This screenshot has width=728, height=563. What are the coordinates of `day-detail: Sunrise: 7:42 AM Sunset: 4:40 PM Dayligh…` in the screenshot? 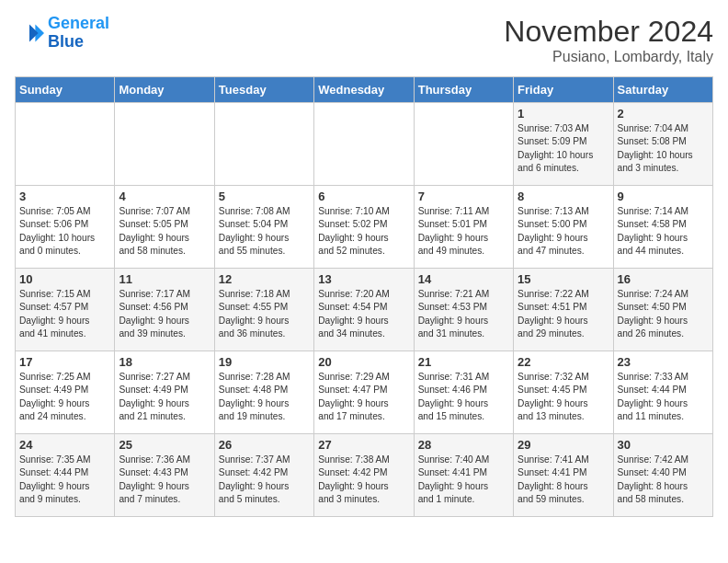 It's located at (664, 480).